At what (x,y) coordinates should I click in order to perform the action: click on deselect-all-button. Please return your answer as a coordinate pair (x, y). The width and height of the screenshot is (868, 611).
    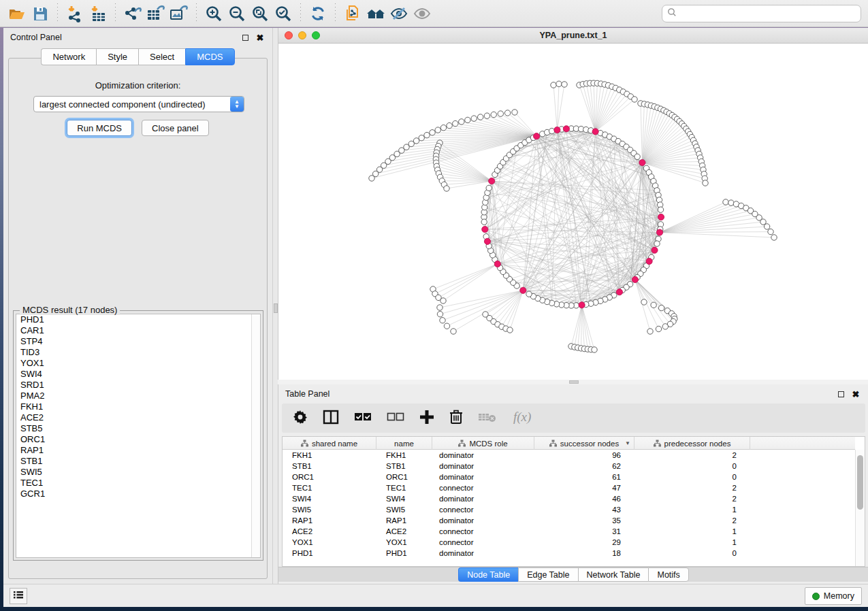
    Looking at the image, I should click on (396, 418).